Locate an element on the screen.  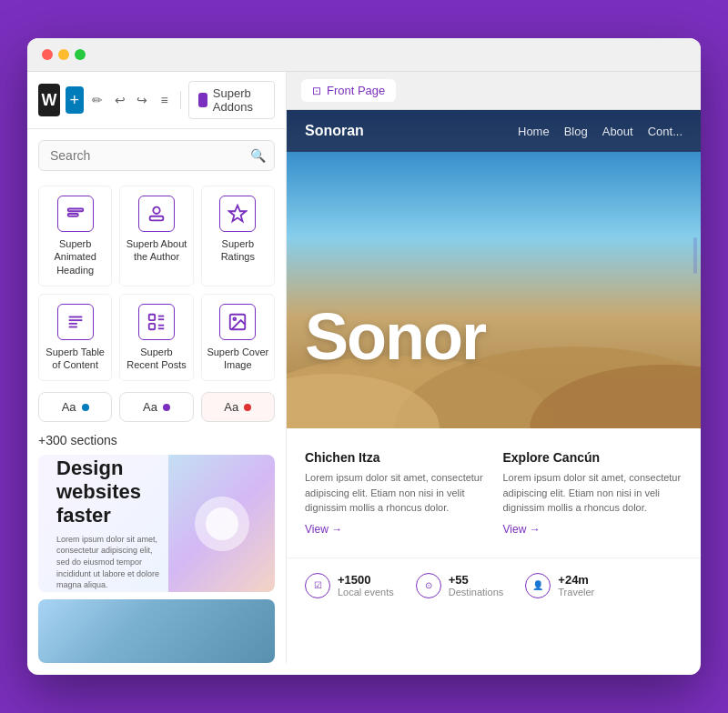
block-item-animated-heading: Superb Animated Heading is located at coordinates (75, 236).